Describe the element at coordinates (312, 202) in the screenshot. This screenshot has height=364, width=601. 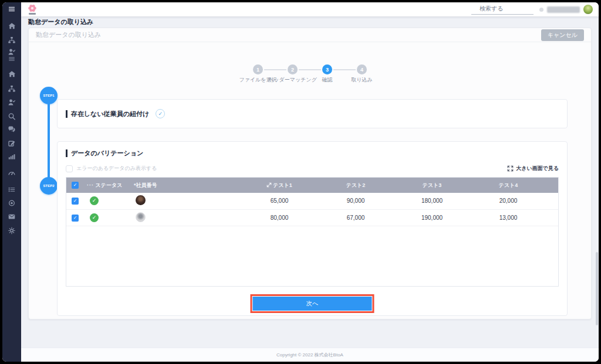
I see `validation-table: ✓··· ステータス*社員番号テスト1テスト2テスト3テスト4 ✓✓65,000…` at that location.